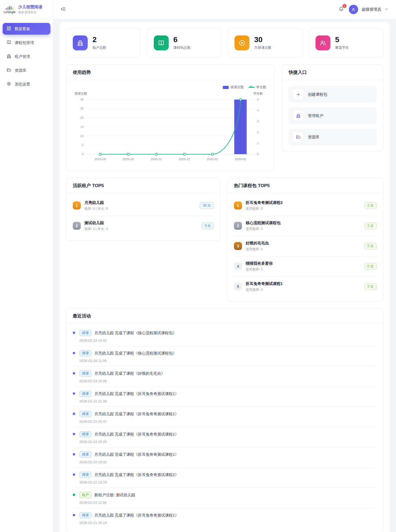  Describe the element at coordinates (341, 10) in the screenshot. I see `notification-bell-icon: 5` at that location.